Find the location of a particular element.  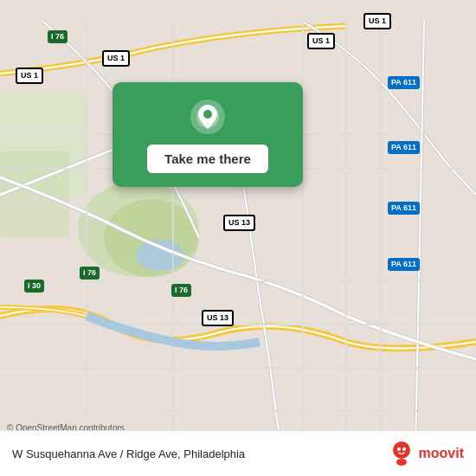

badge-us1-d: US 1 is located at coordinates (377, 21).